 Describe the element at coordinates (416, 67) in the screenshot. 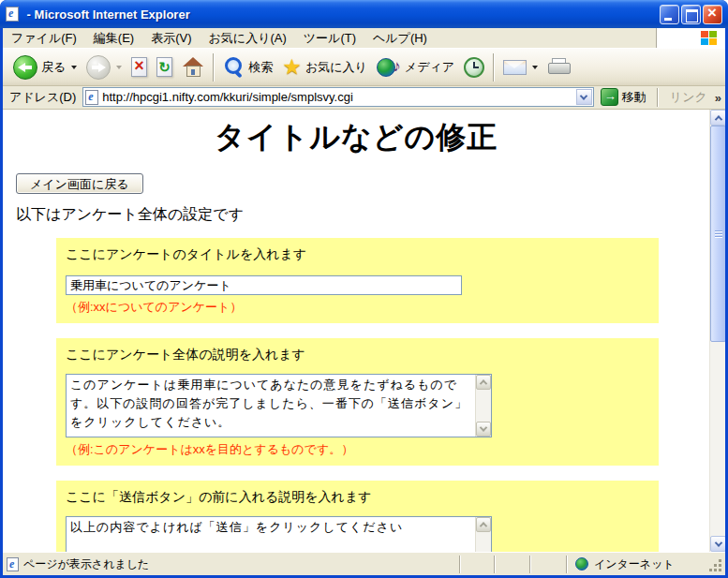

I see `media-button: メディア` at that location.